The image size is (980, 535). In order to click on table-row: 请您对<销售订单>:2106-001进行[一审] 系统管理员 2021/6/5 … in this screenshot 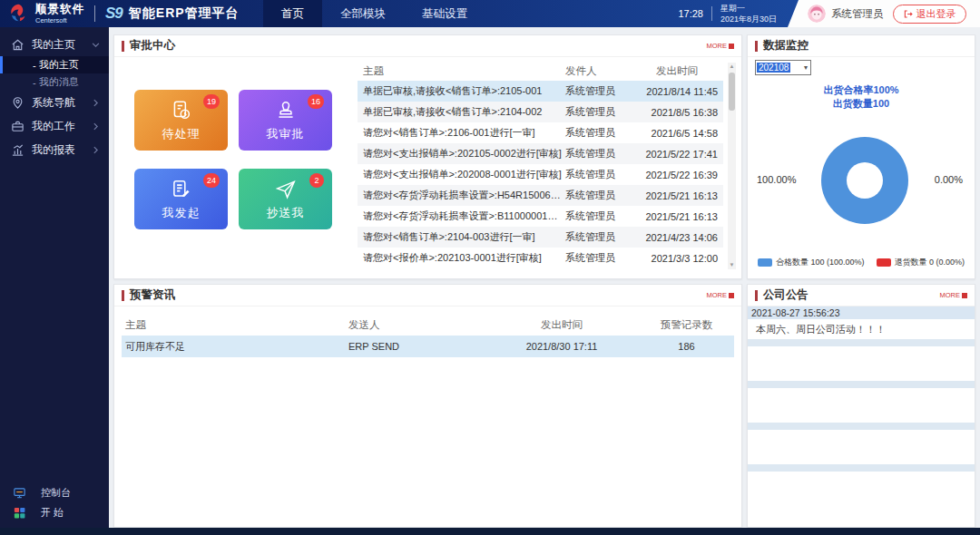, I will do `click(541, 132)`.